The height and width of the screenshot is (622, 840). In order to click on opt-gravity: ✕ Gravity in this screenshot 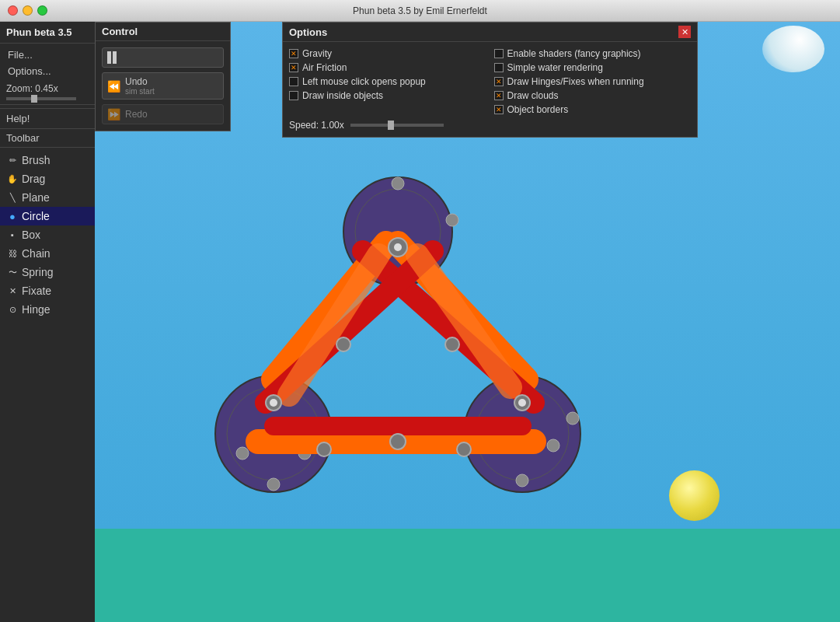, I will do `click(388, 54)`.